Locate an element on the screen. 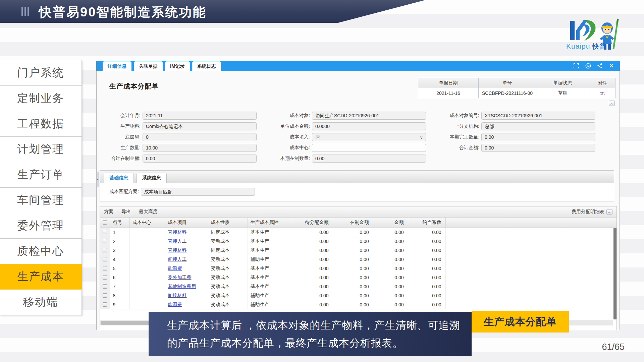 The height and width of the screenshot is (362, 644). close-icon is located at coordinates (611, 66).